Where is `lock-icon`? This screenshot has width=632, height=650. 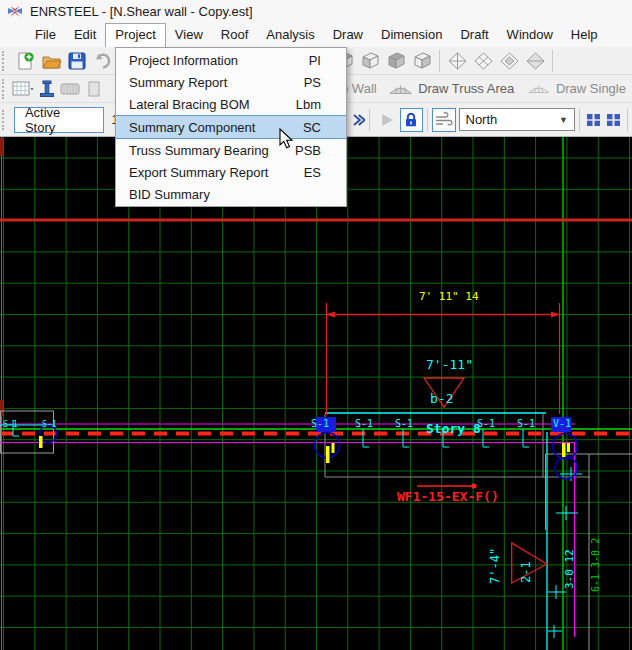 lock-icon is located at coordinates (411, 120).